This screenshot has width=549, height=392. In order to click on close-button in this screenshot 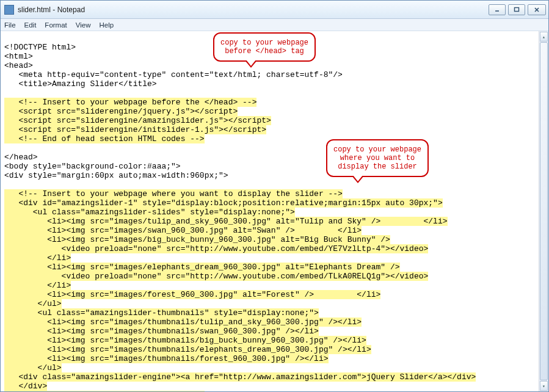, I will do `click(537, 10)`.